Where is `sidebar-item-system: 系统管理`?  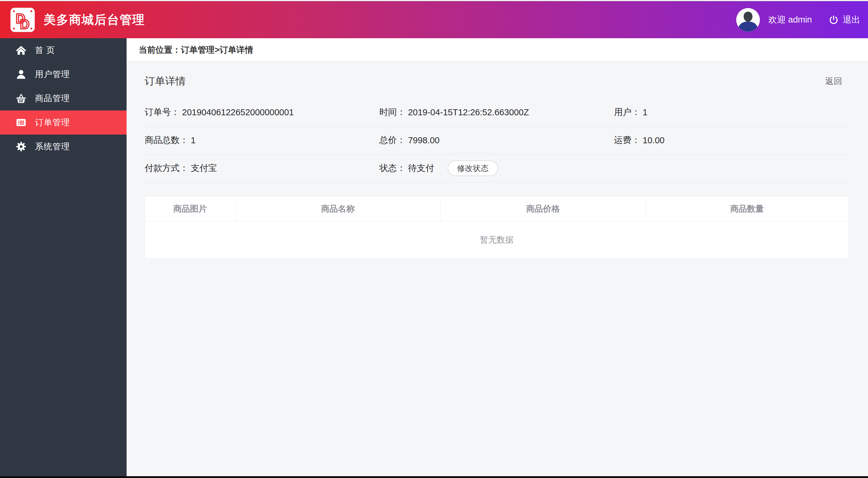
sidebar-item-system: 系统管理 is located at coordinates (63, 147).